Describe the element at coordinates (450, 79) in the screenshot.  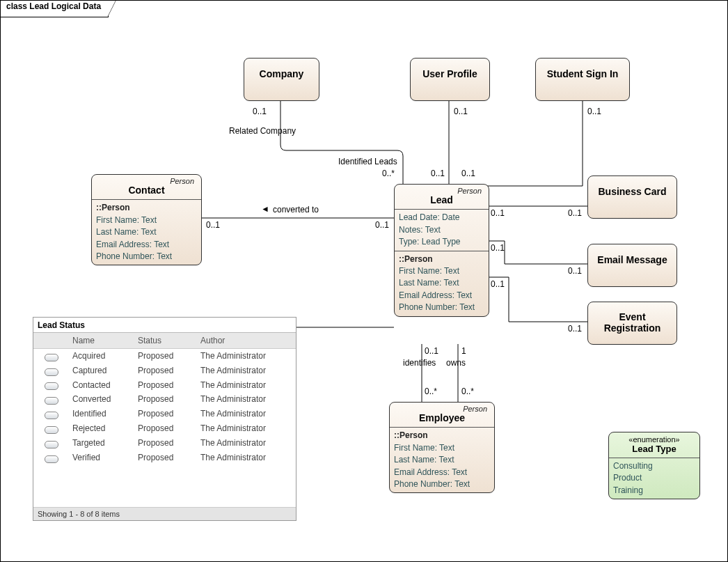
I see `class-user-profile: User Profile` at that location.